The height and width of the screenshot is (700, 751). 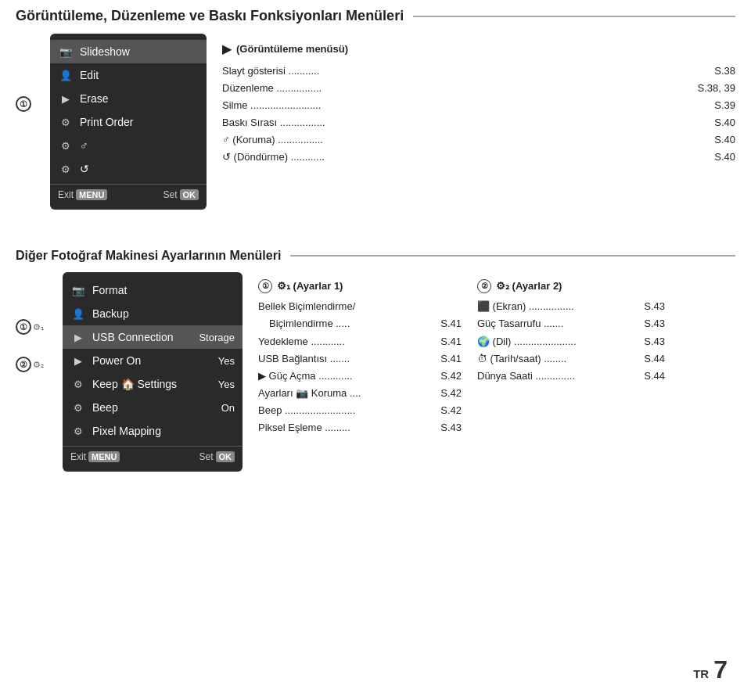 What do you see at coordinates (153, 372) in the screenshot?
I see `section2-menu-panel: 📷 Format 👤 Backup ▶ USB Connection Stora…` at bounding box center [153, 372].